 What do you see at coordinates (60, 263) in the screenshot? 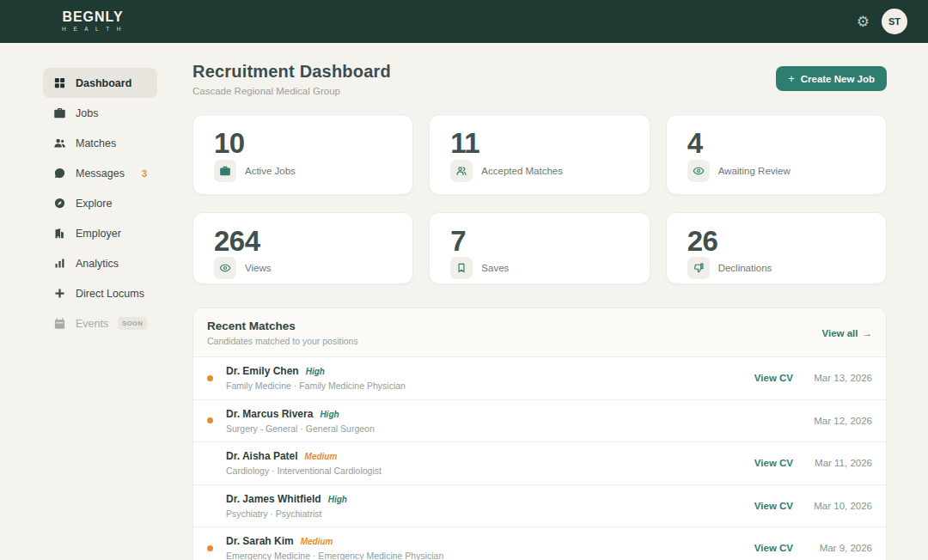
I see `bar-chart-icon` at bounding box center [60, 263].